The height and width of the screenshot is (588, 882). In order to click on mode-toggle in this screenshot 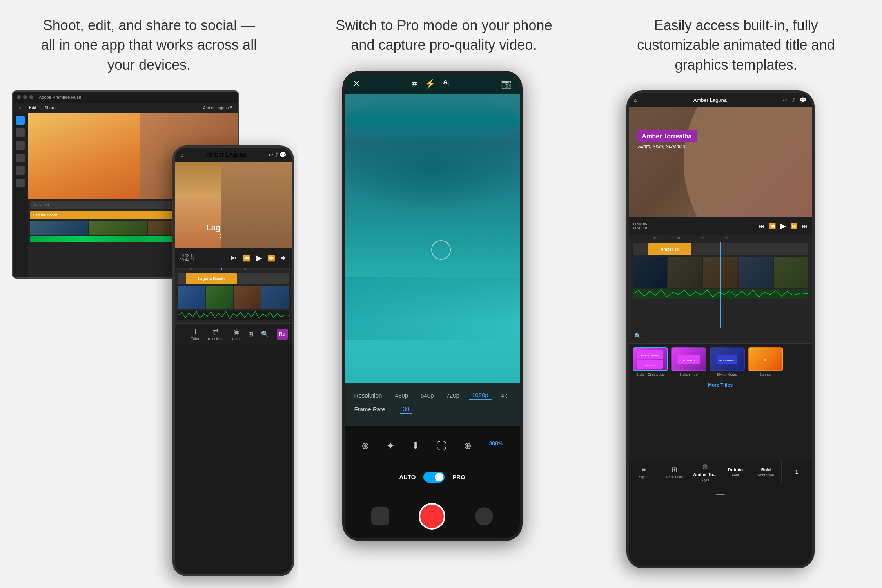, I will do `click(434, 477)`.